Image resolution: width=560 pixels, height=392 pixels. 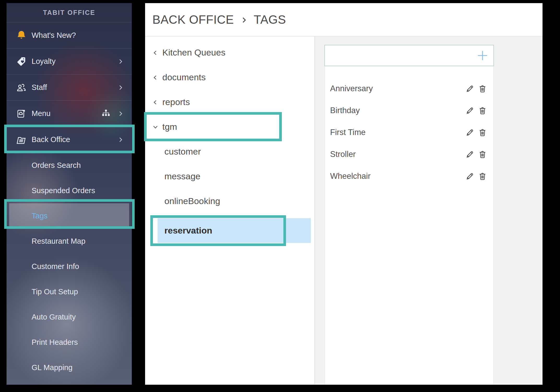 I want to click on bell-icon, so click(x=21, y=35).